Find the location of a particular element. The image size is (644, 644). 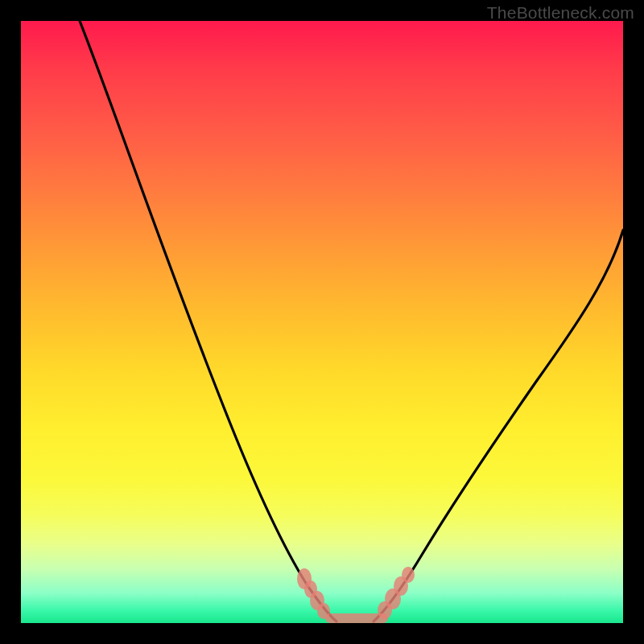

watermark-text: TheBottleneck.com is located at coordinates (560, 13).